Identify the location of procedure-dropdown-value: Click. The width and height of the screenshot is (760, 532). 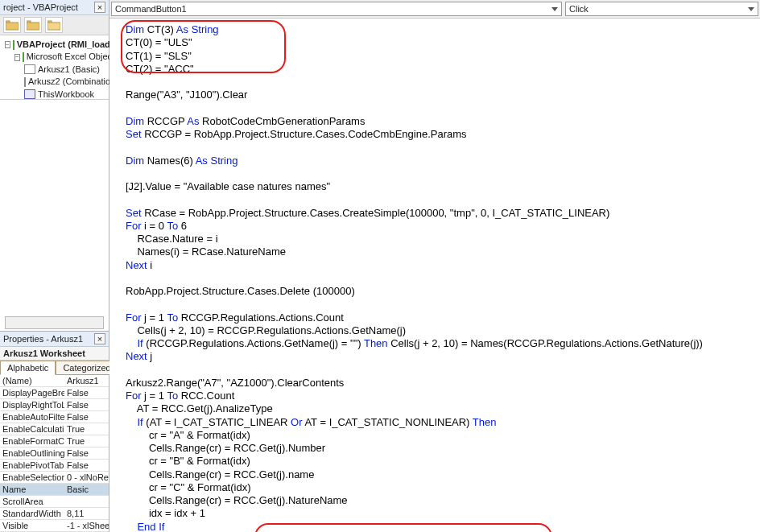
(579, 9).